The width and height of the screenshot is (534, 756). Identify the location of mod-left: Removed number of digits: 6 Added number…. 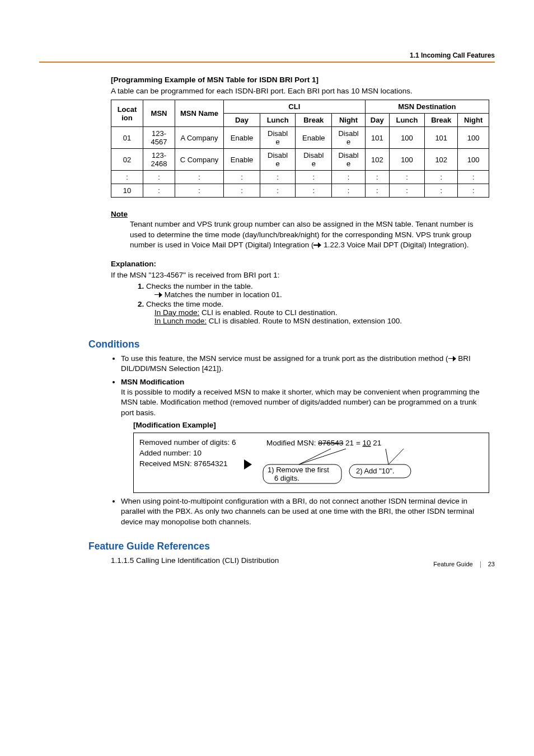
(188, 453).